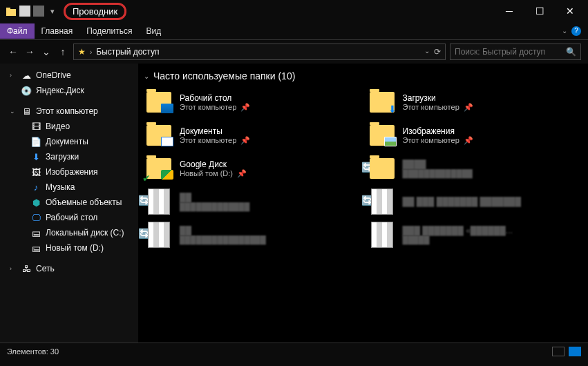 The image size is (588, 366). What do you see at coordinates (457, 231) in the screenshot?
I see `item-name: ███ ███████ «██████...` at bounding box center [457, 231].